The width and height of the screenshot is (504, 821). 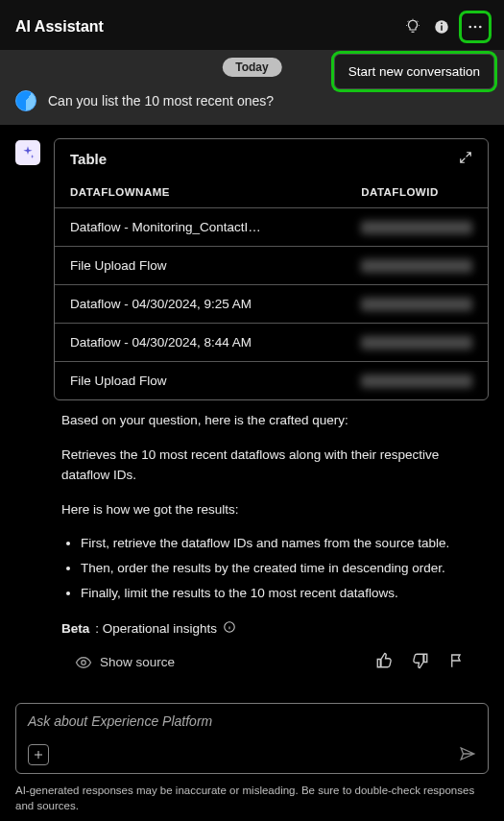 What do you see at coordinates (446, 27) in the screenshot?
I see `header-icon-group` at bounding box center [446, 27].